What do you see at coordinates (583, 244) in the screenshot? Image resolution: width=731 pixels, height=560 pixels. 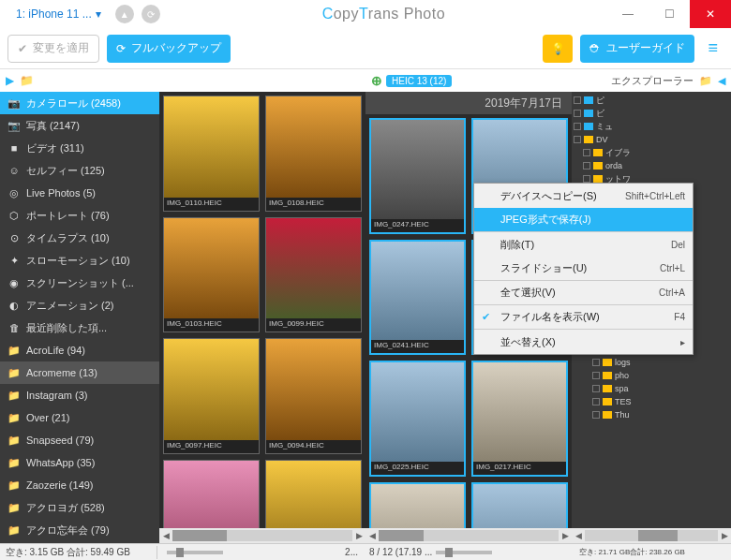 I see `context-menu-item: 削除(T)Del` at bounding box center [583, 244].